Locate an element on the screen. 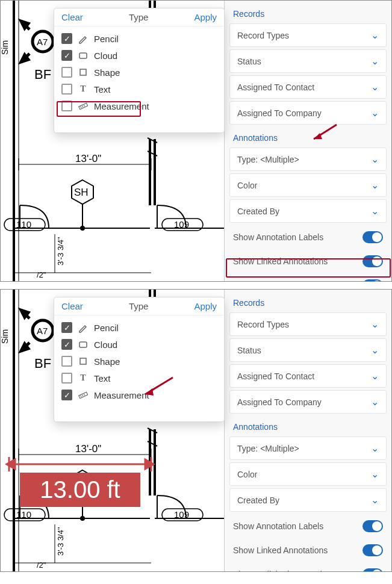 The width and height of the screenshot is (392, 584). svg-text: 3'-3 3/4" is located at coordinates (60, 541).